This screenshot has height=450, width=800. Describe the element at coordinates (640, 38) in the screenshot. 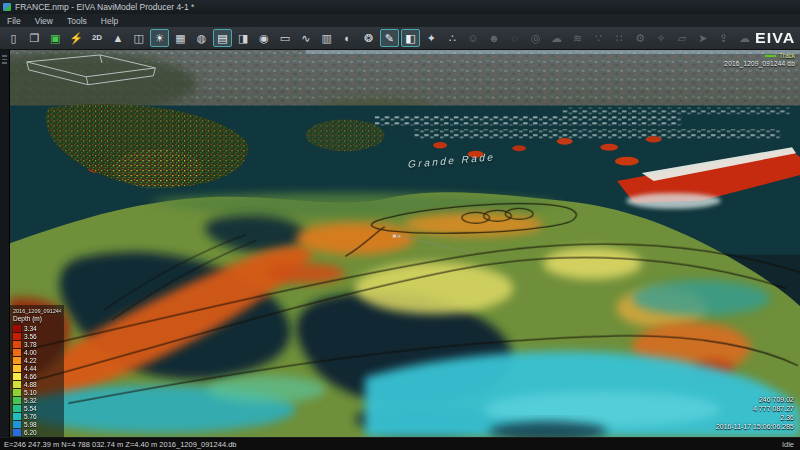

I see `rov-icon: ⚙` at that location.